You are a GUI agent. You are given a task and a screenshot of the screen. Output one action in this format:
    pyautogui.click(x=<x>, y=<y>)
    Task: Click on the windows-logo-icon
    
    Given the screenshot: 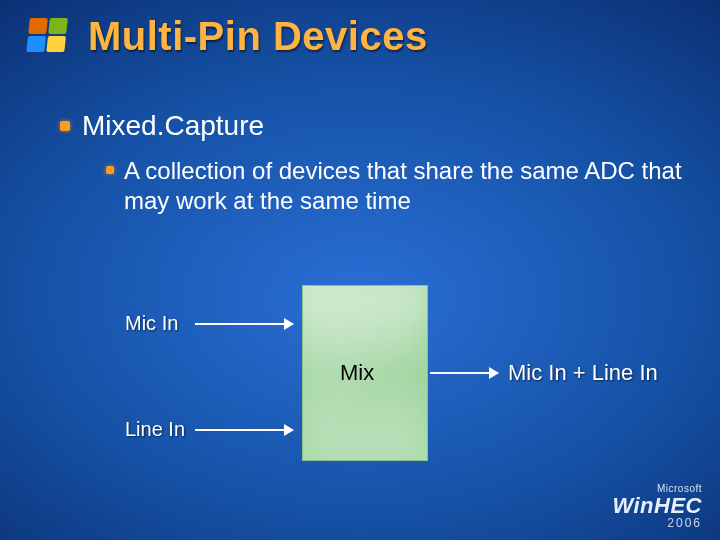 What is the action you would take?
    pyautogui.click(x=48, y=36)
    